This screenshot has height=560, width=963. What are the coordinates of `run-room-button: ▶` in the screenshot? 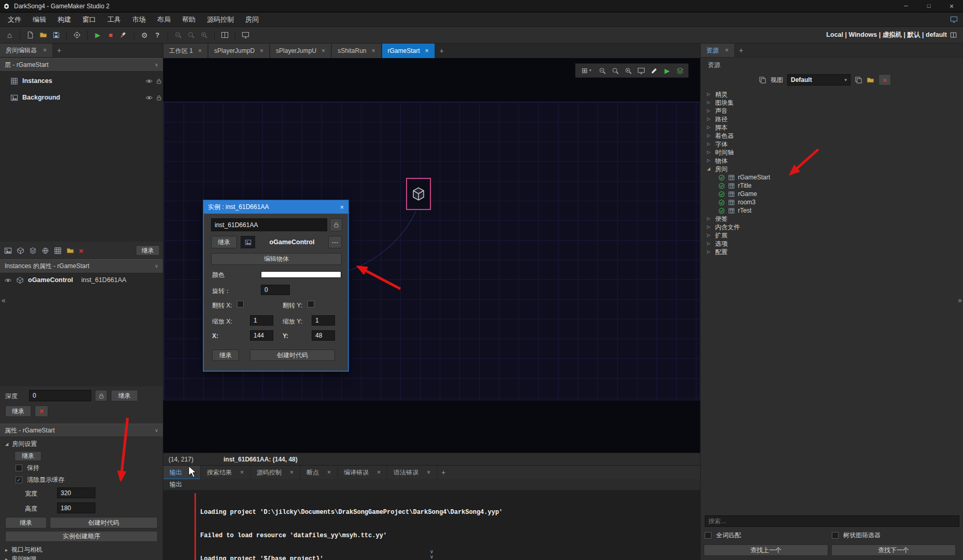 It's located at (667, 71).